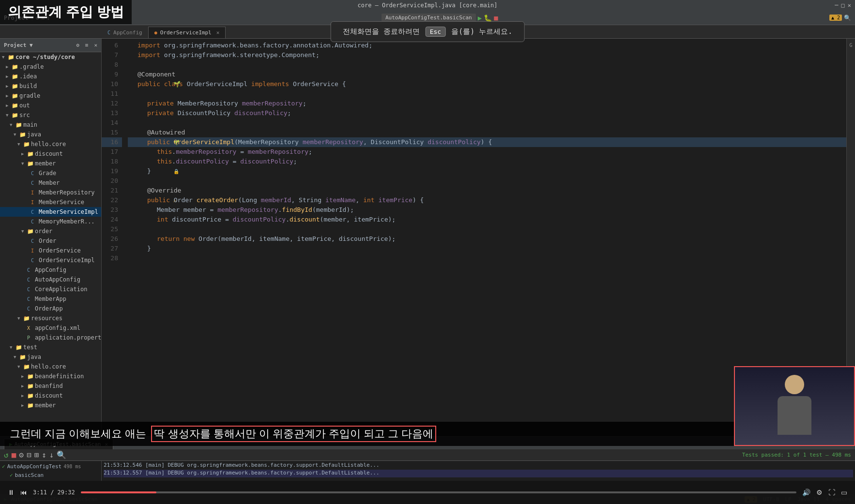 The height and width of the screenshot is (504, 855). I want to click on bt-collapse-icon: ⊟, so click(29, 455).